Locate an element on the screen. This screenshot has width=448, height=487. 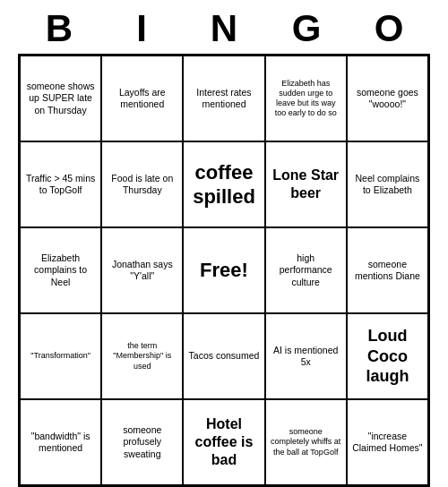
cell-16: the term "Membership" is used is located at coordinates (142, 356).